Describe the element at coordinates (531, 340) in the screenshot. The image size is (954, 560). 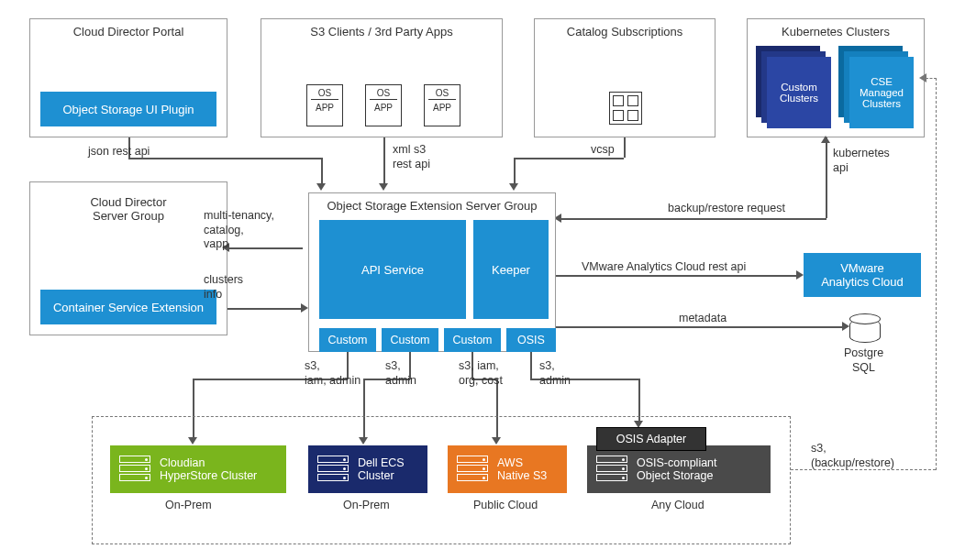
I see `osis: OSIS` at that location.